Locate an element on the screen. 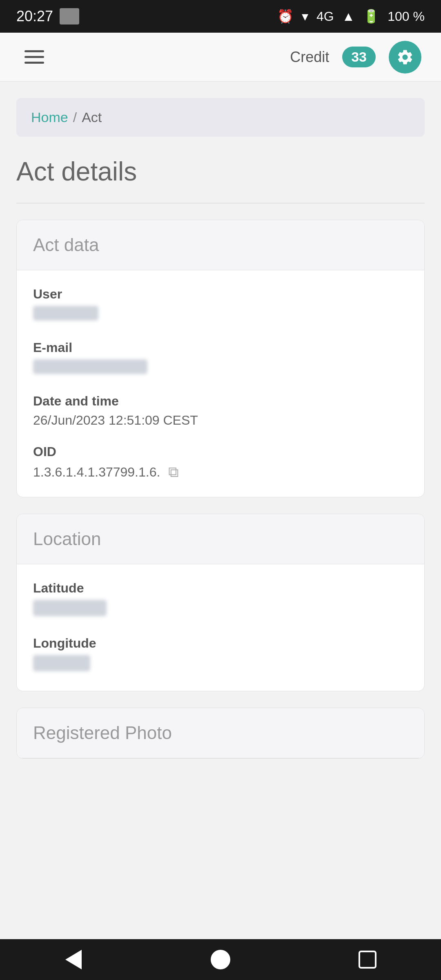 The width and height of the screenshot is (441, 980). field-email: E-mail is located at coordinates (220, 359).